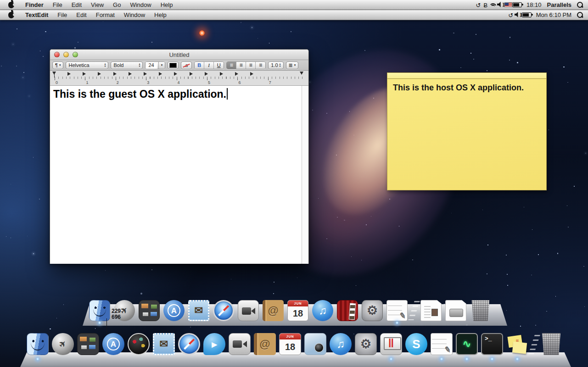 The height and width of the screenshot is (367, 588). Describe the element at coordinates (214, 344) in the screenshot. I see `ichat-icon: ▶` at that location.